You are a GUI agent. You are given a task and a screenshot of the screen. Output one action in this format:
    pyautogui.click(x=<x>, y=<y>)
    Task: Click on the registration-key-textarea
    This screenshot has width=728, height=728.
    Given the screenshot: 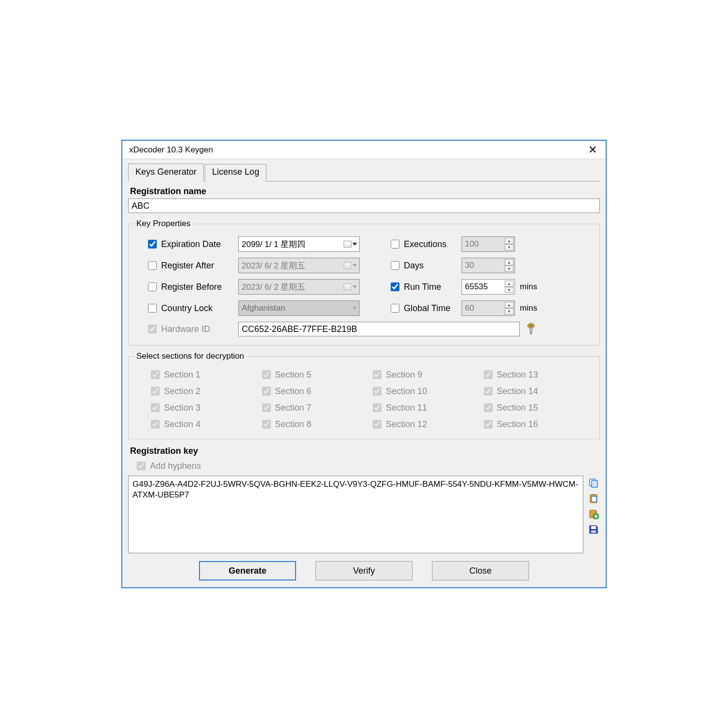 What is the action you would take?
    pyautogui.click(x=356, y=514)
    